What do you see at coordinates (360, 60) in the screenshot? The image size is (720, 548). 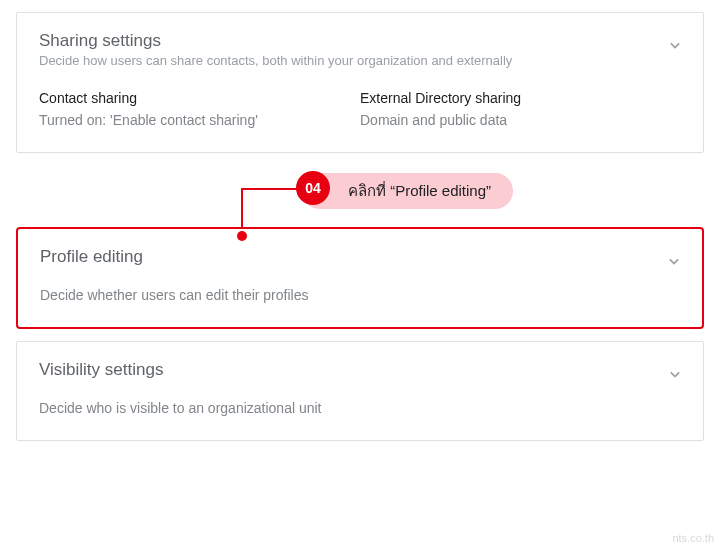 I see `card-subtitle: Decide how users can share contacts, bot…` at bounding box center [360, 60].